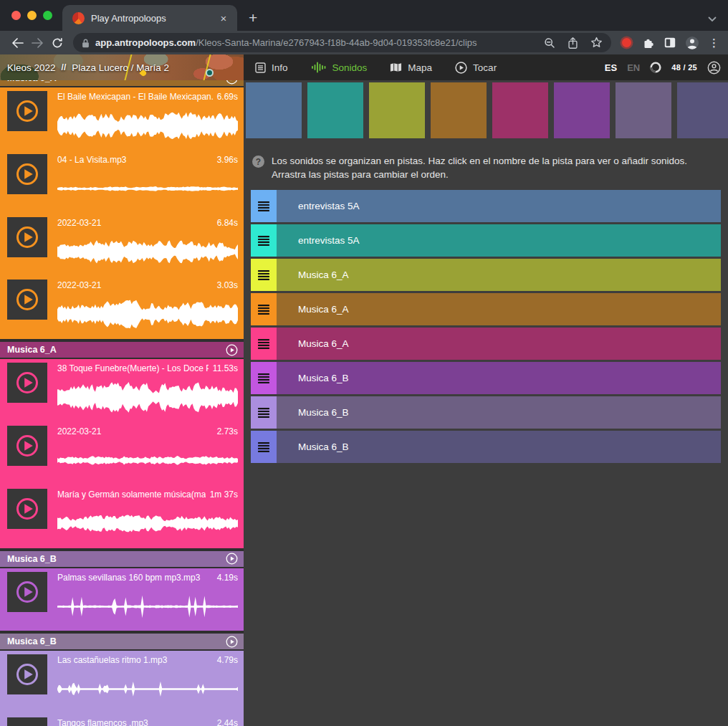 This screenshot has width=728, height=726. I want to click on clip-row: Las castañuelas ritmo 1.mp3 4.79s, so click(122, 682).